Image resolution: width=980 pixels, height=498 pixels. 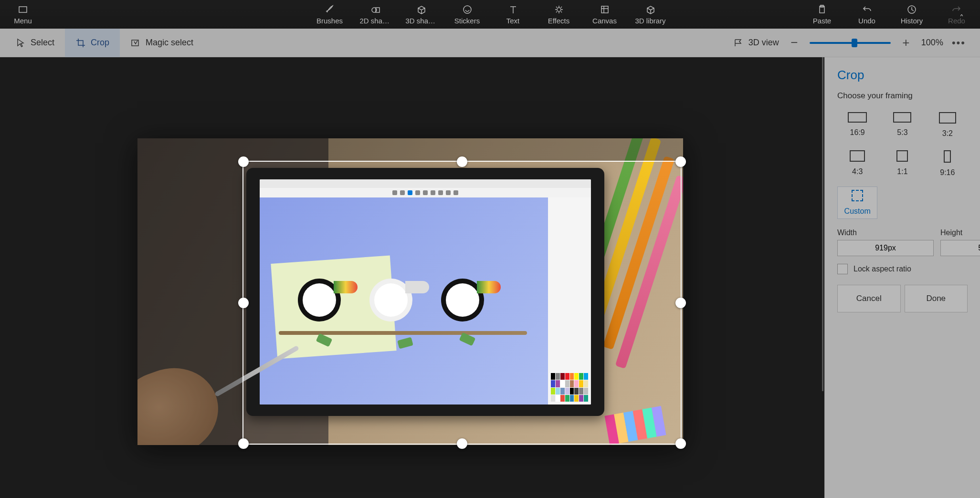 What do you see at coordinates (857, 196) in the screenshot?
I see `custom-ratio-icon` at bounding box center [857, 196].